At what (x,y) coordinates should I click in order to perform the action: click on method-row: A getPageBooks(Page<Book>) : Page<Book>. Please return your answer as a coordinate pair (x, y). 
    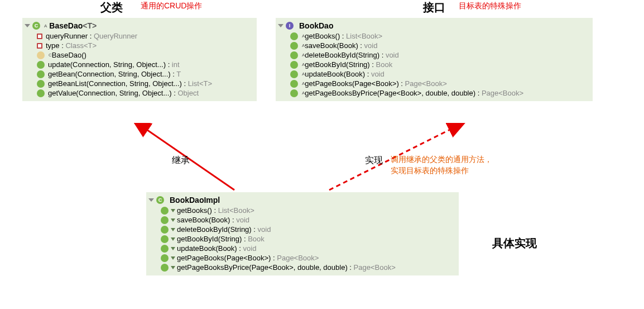
    Looking at the image, I should click on (433, 84).